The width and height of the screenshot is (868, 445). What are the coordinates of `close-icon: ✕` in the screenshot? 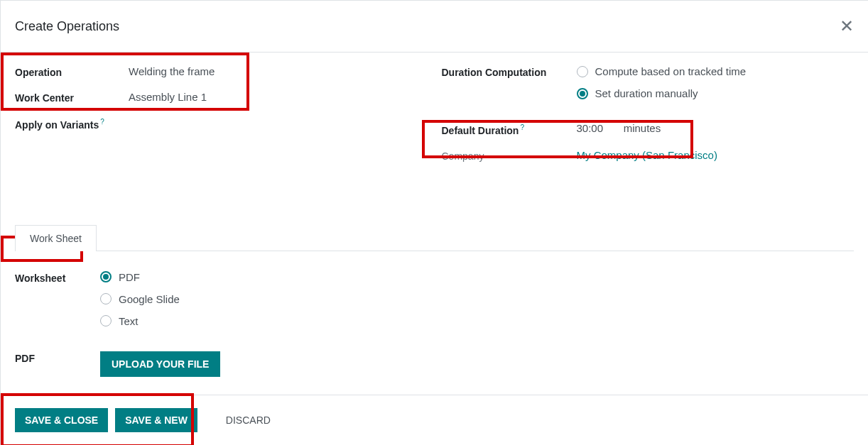 It's located at (847, 26).